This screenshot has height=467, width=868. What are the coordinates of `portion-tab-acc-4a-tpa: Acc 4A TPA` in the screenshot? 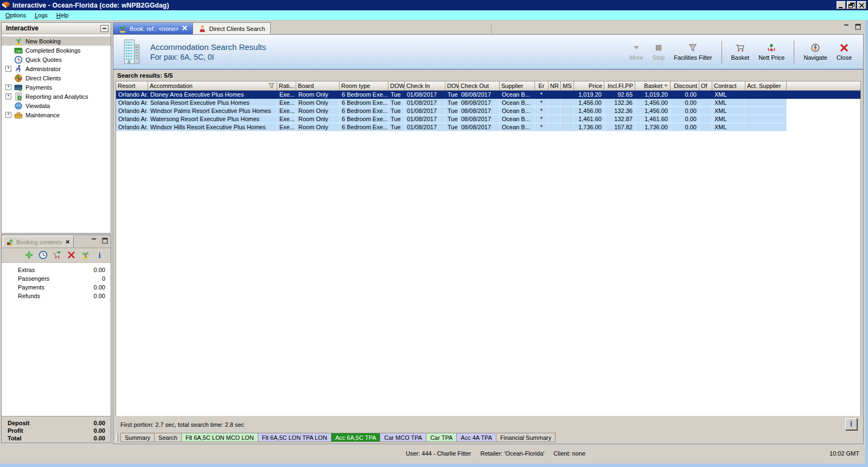 It's located at (476, 438).